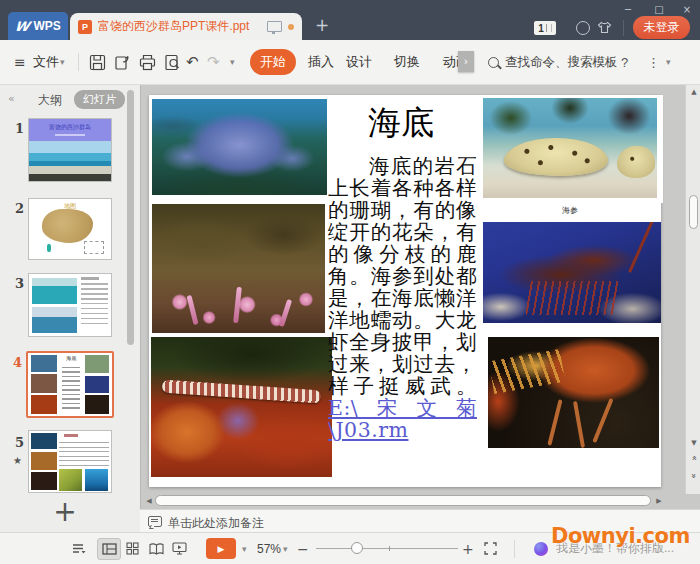 The height and width of the screenshot is (564, 700). Describe the element at coordinates (192, 62) in the screenshot. I see `undo-icon: ↶` at that location.